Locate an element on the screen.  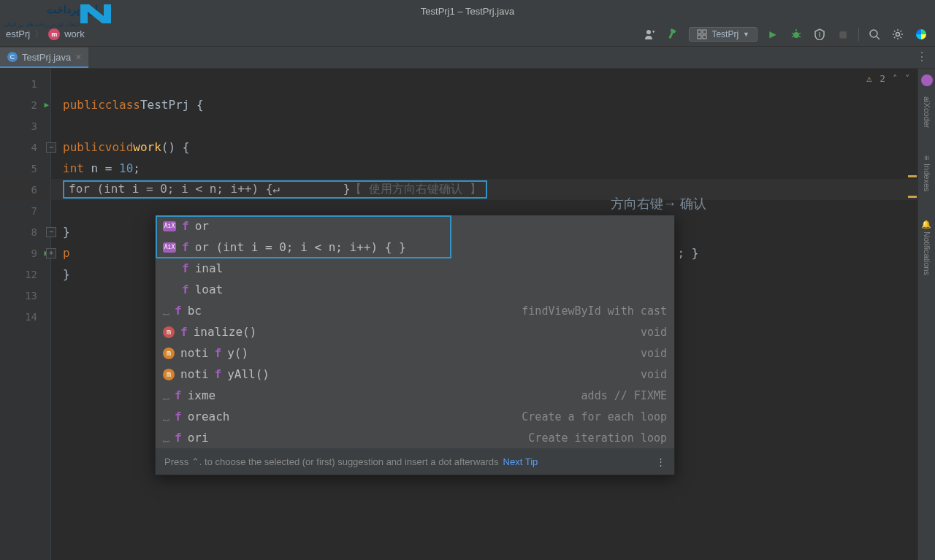
toolbar: ▾ TestPrj ▼ ▶ ■ is located at coordinates (786, 34).